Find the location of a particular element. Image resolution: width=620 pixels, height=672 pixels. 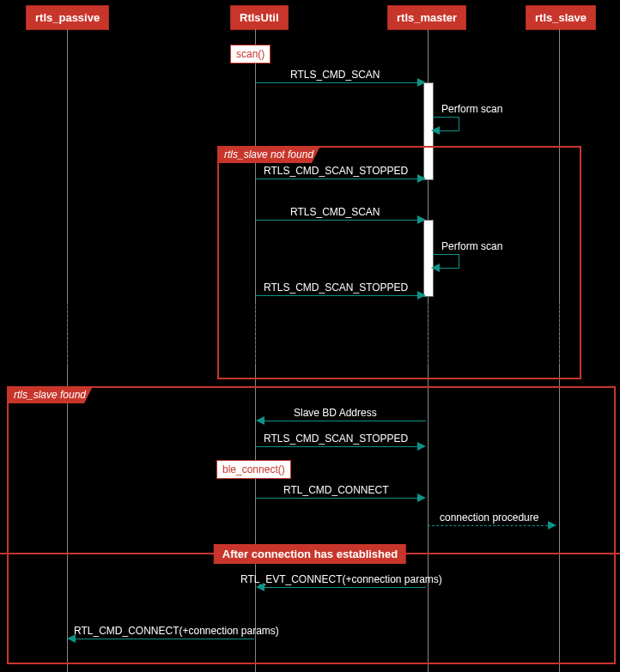

participant-util: RtlsUtil is located at coordinates (259, 17).